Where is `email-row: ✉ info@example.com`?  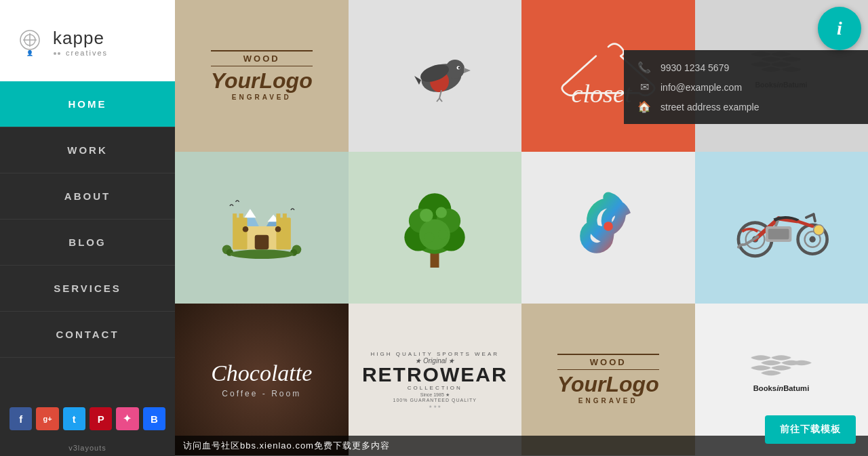 email-row: ✉ info@example.com is located at coordinates (746, 87).